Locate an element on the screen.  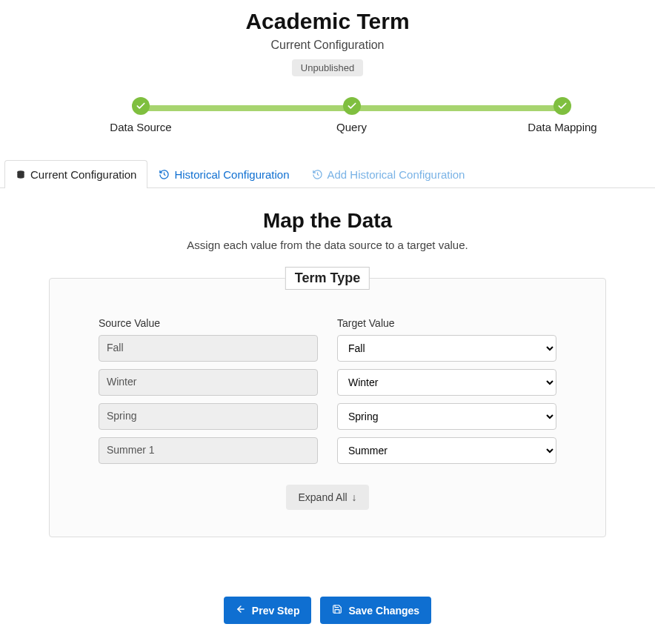
tab-historical-configuration: Historical Configuration is located at coordinates (224, 174).